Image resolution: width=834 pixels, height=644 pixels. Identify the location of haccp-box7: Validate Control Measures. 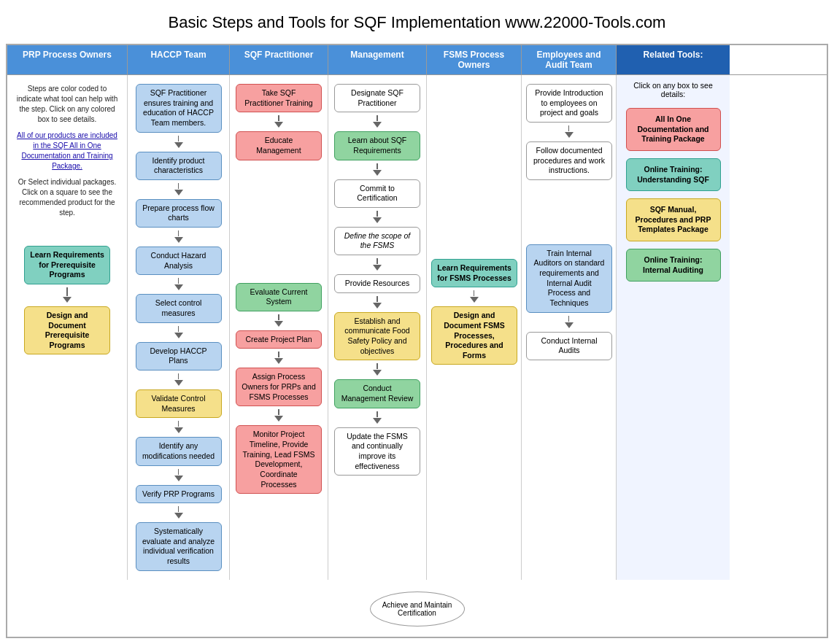
(179, 404).